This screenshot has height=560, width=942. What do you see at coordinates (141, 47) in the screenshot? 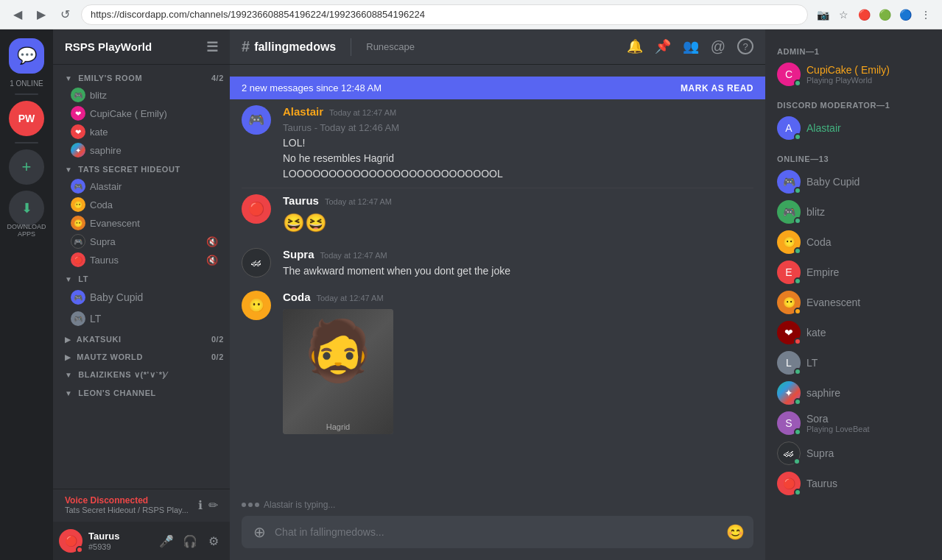
I see `server-name-bar: RSPS PlayWorld ☰` at bounding box center [141, 47].